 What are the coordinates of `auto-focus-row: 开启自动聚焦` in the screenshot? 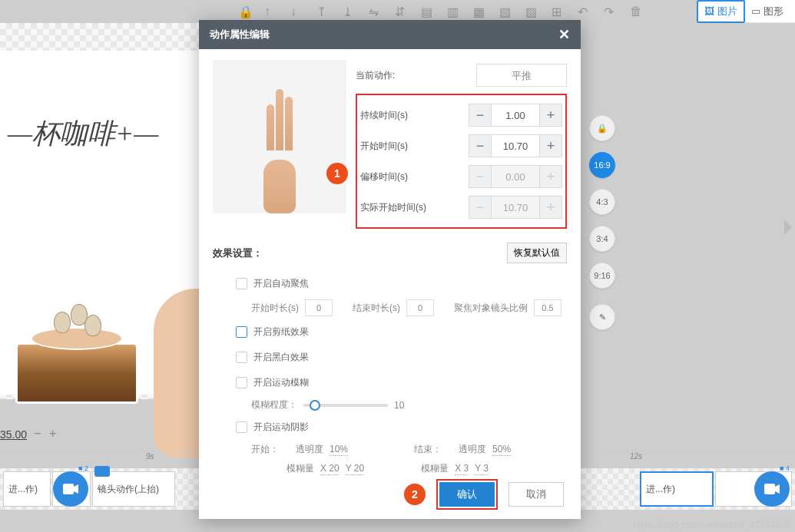 It's located at (390, 284).